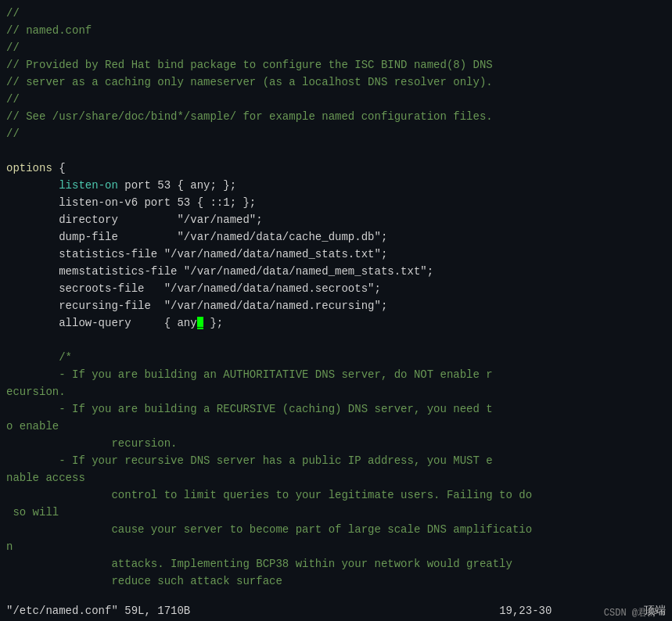  What do you see at coordinates (336, 48) in the screenshot?
I see `line-3: //` at bounding box center [336, 48].